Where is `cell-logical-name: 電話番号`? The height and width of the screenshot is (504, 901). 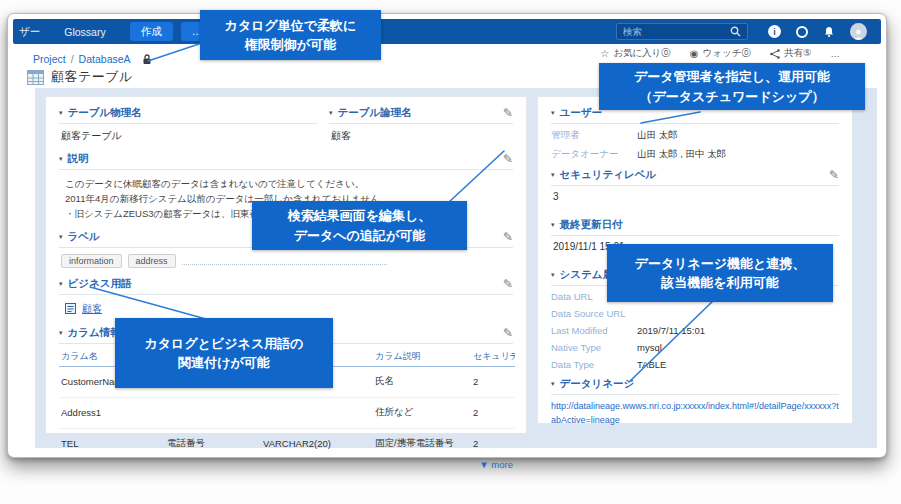 cell-logical-name: 電話番号 is located at coordinates (213, 444).